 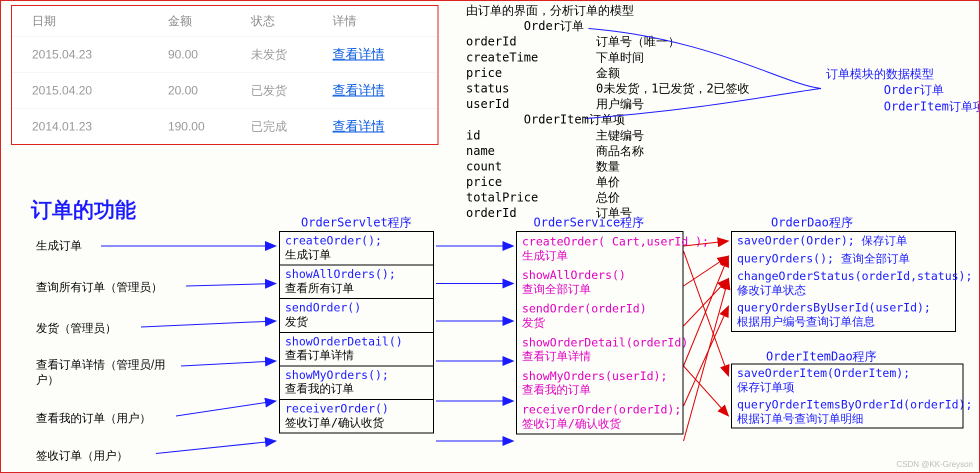 What do you see at coordinates (296, 322) in the screenshot?
I see `servlet-sub: 发货` at bounding box center [296, 322].